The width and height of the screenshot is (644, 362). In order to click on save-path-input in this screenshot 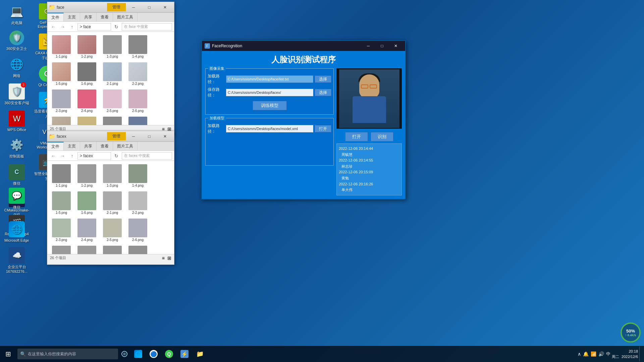, I will do `click(270, 93)`.